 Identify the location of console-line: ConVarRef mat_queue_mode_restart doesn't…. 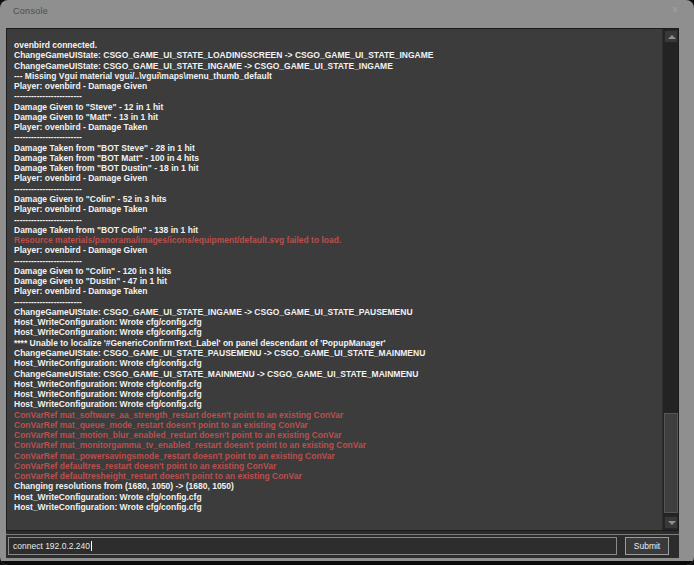
(336, 425).